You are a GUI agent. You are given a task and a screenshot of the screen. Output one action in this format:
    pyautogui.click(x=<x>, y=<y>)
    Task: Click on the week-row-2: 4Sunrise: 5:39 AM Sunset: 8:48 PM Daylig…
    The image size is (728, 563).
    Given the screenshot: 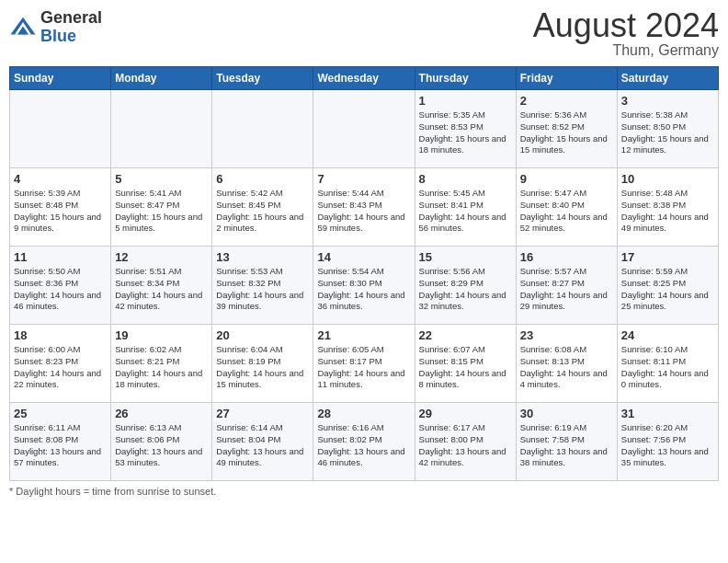 What is the action you would take?
    pyautogui.click(x=364, y=208)
    